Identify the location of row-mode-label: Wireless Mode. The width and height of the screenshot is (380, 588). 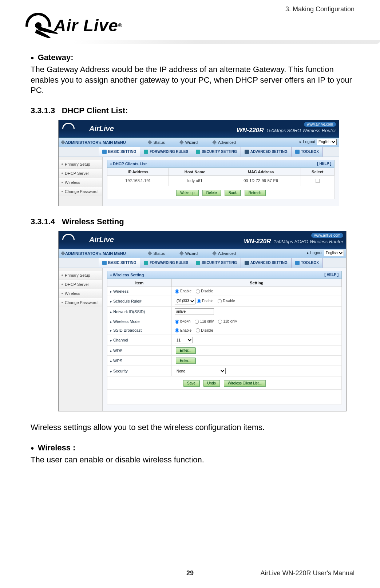
(140, 321).